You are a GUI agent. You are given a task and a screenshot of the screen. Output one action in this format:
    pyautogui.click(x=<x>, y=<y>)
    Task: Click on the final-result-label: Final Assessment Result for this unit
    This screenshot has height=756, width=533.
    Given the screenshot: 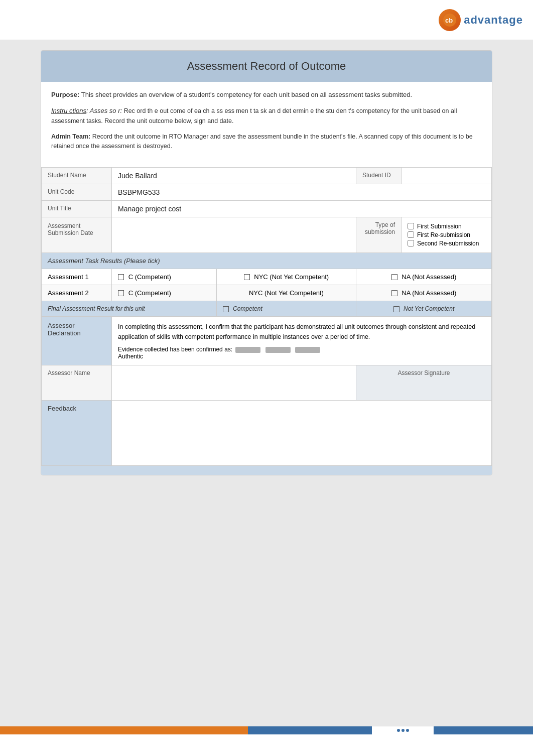 What is the action you would take?
    pyautogui.click(x=129, y=308)
    